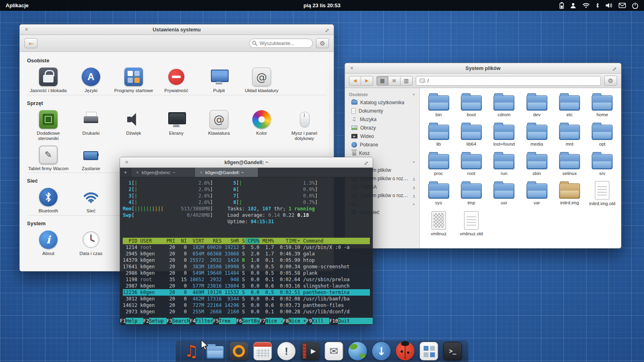  Describe the element at coordinates (246, 247) in the screenshot. I see `htop-process-row: 1214 root 20 0 182M 69020 19212 S 5.0 1.…` at that location.